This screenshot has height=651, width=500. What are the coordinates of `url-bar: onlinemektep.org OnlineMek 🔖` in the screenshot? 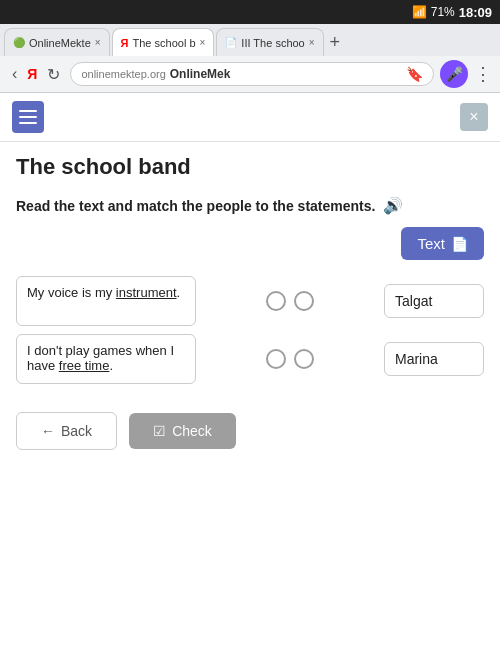 It's located at (252, 74).